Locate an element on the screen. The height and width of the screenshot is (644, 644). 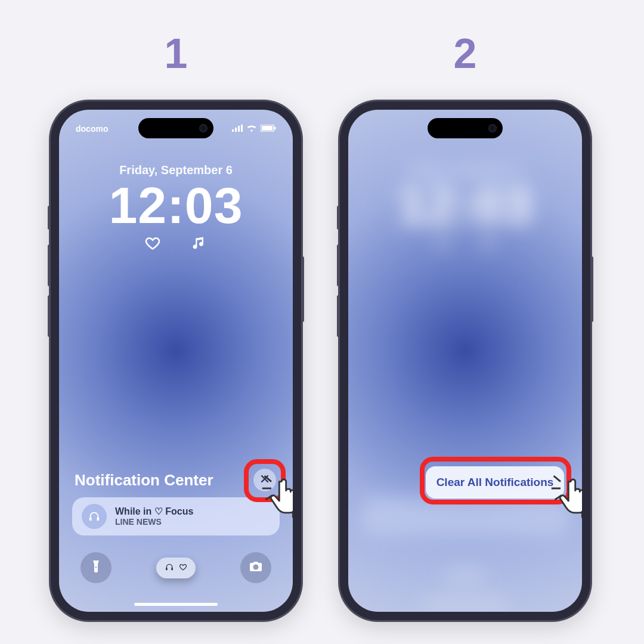
focus-indicator-ghost is located at coordinates (465, 576).